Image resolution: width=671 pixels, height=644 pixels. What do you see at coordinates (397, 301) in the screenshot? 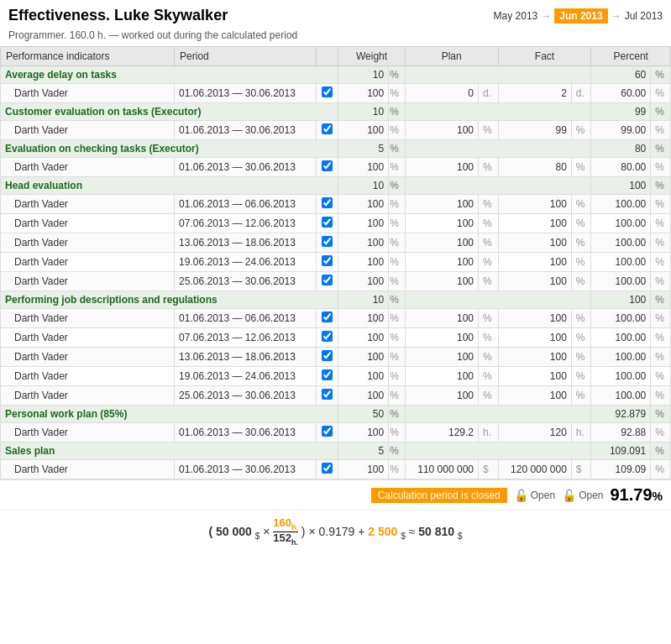
I see `cat-weight-pct: %` at bounding box center [397, 301].